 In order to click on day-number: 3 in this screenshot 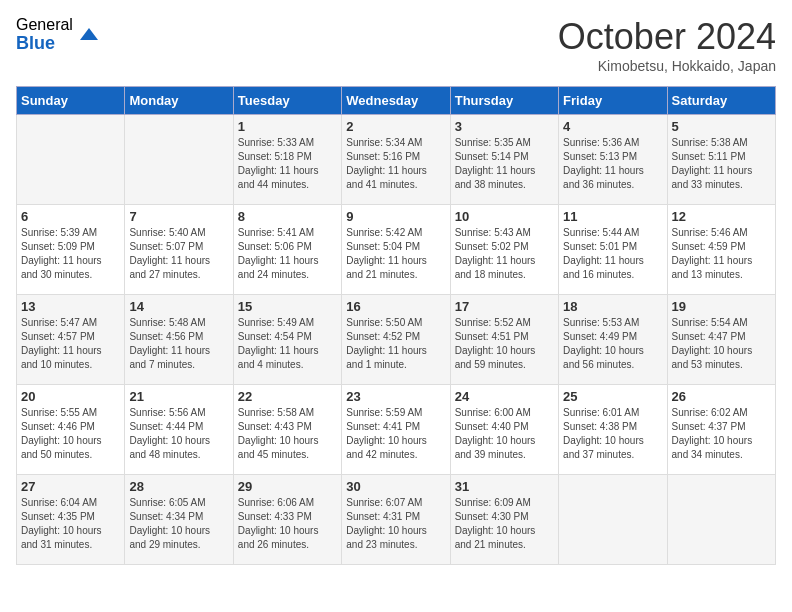, I will do `click(504, 126)`.